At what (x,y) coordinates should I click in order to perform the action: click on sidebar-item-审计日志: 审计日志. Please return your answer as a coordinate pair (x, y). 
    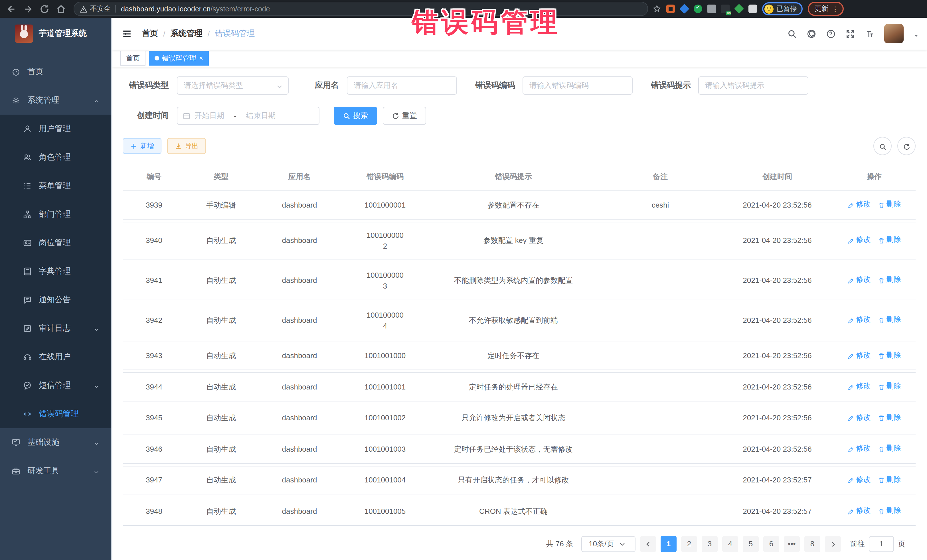
    Looking at the image, I should click on (56, 328).